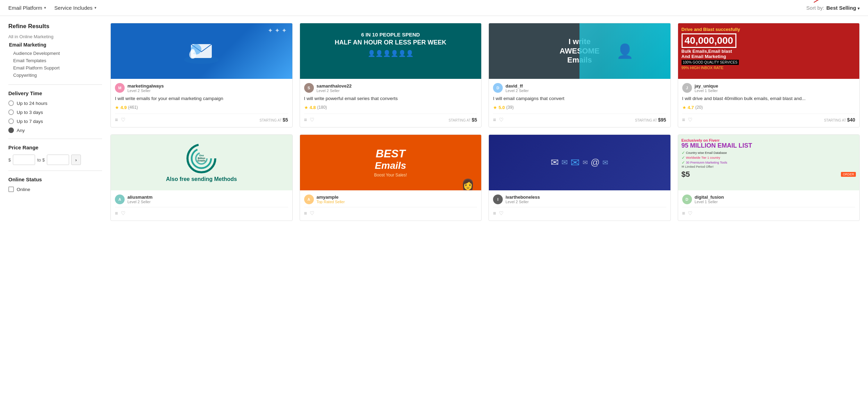 The width and height of the screenshot is (868, 405). Describe the element at coordinates (55, 189) in the screenshot. I see `online-checkbox: Online` at that location.